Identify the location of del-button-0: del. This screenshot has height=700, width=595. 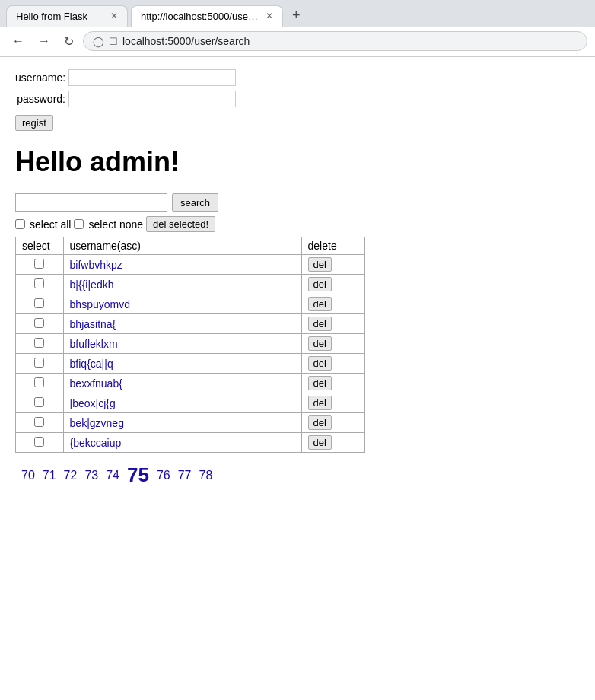
(320, 265).